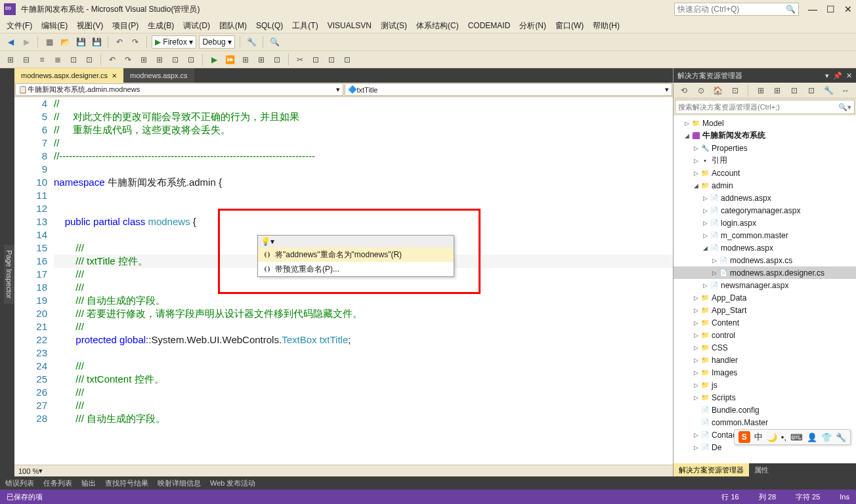  I want to click on tree-node: 📄common.Master, so click(765, 423).